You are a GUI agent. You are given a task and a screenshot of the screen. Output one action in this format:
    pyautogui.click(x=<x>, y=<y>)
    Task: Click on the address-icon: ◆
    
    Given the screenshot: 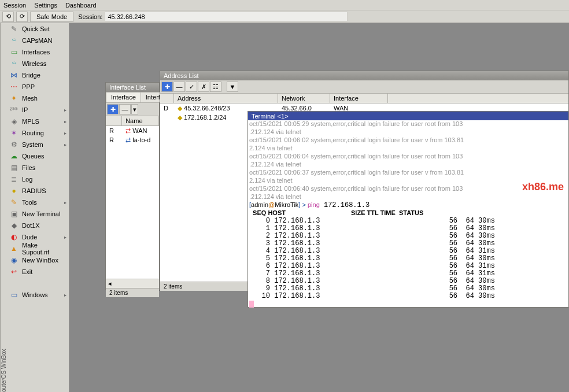 What is the action you would take?
    pyautogui.click(x=180, y=108)
    